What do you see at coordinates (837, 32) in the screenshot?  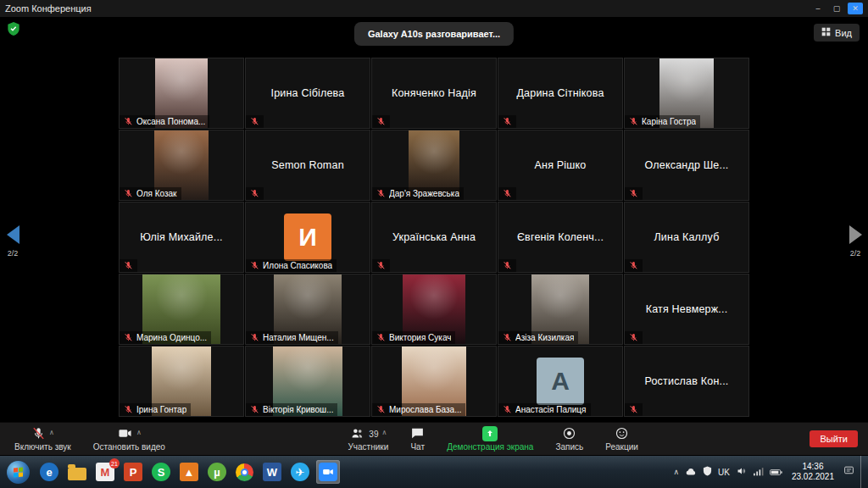 I see `view-button: Вид` at bounding box center [837, 32].